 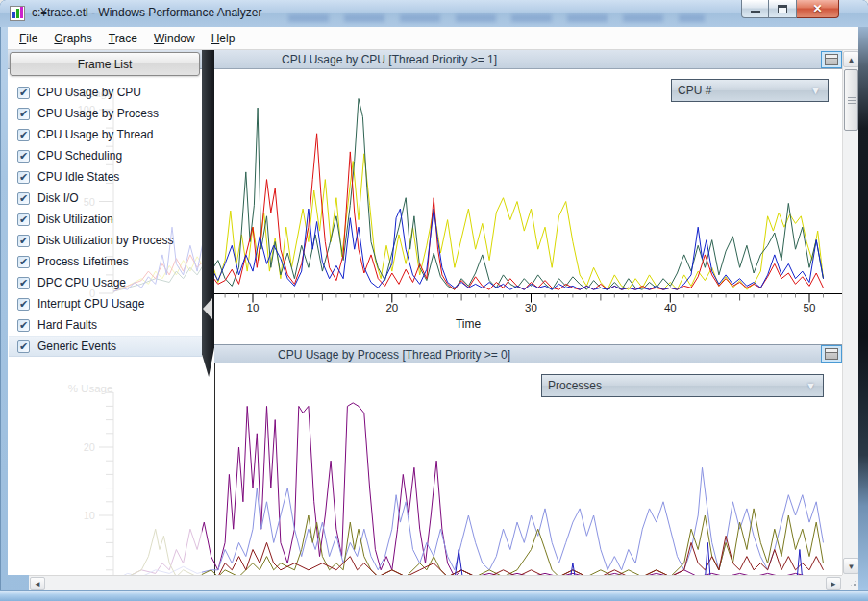 What do you see at coordinates (756, 10) in the screenshot?
I see `minimize-button` at bounding box center [756, 10].